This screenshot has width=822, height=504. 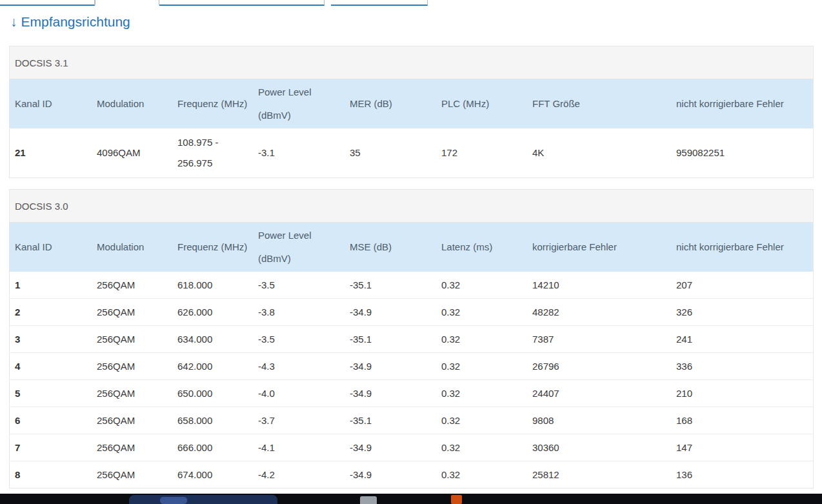 I want to click on table-cell: 30360, so click(x=599, y=448).